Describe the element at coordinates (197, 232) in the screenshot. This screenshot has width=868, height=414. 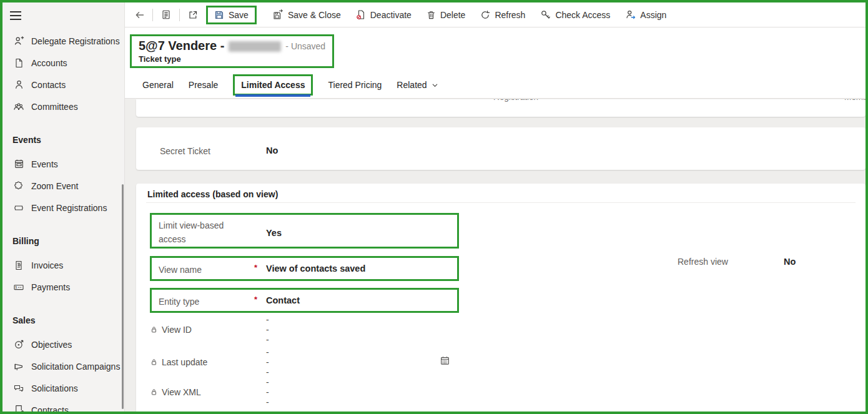
I see `field-label: Limit view-based access` at that location.